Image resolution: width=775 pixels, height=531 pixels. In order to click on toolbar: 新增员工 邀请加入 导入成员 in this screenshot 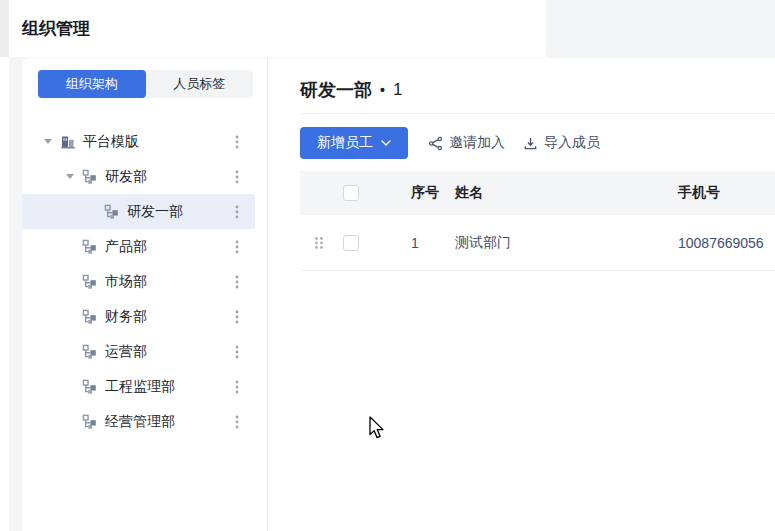, I will do `click(450, 143)`.